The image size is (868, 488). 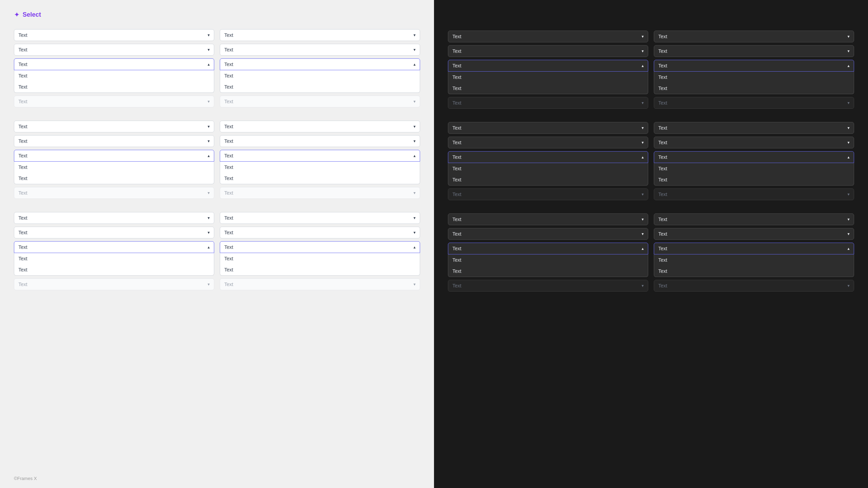 What do you see at coordinates (643, 66) in the screenshot?
I see `chevron-up-icon: ▴` at bounding box center [643, 66].